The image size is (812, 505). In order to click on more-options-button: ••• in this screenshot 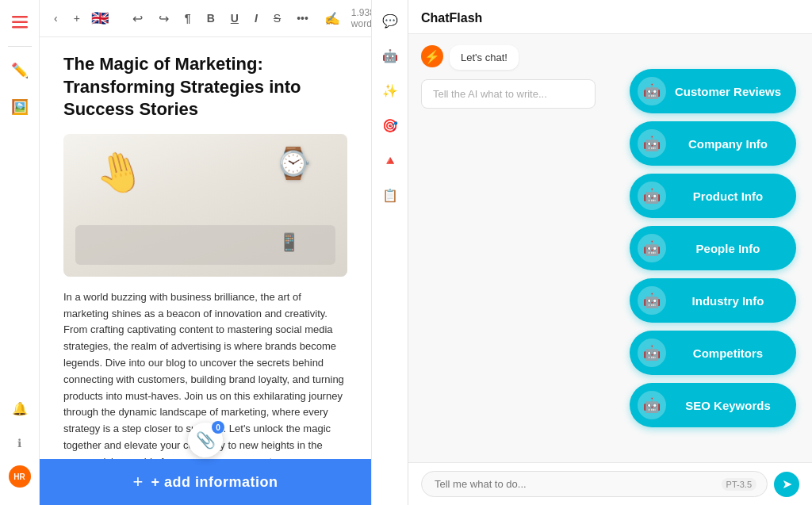, I will do `click(303, 18)`.